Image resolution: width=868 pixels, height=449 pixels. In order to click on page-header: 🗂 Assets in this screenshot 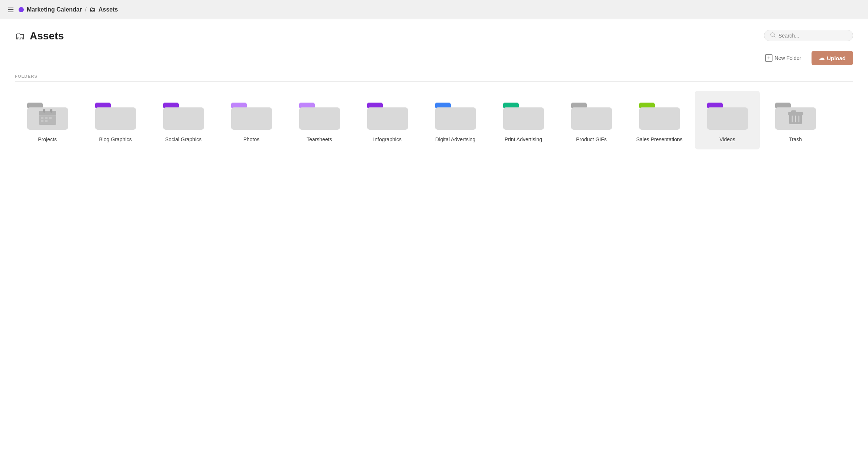, I will do `click(434, 36)`.